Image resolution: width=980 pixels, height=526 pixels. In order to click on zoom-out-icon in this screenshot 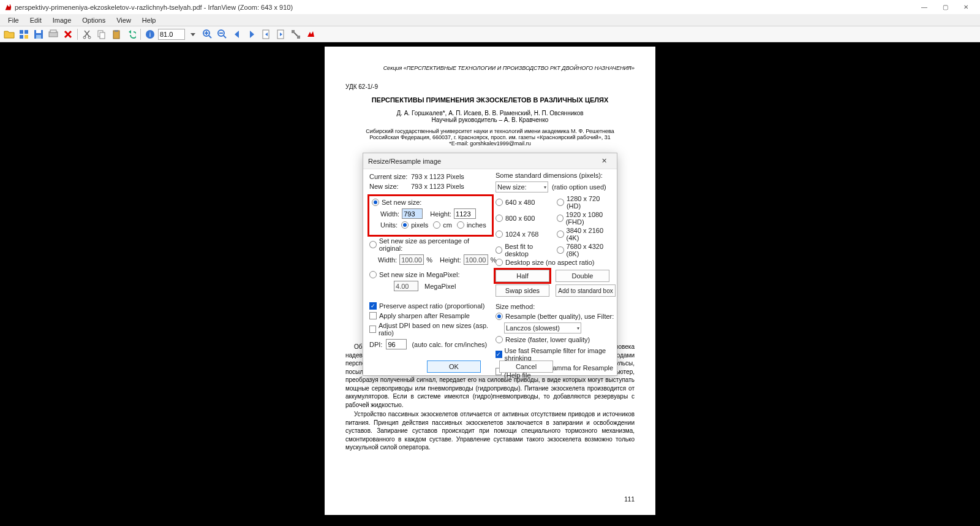, I will do `click(222, 34)`.